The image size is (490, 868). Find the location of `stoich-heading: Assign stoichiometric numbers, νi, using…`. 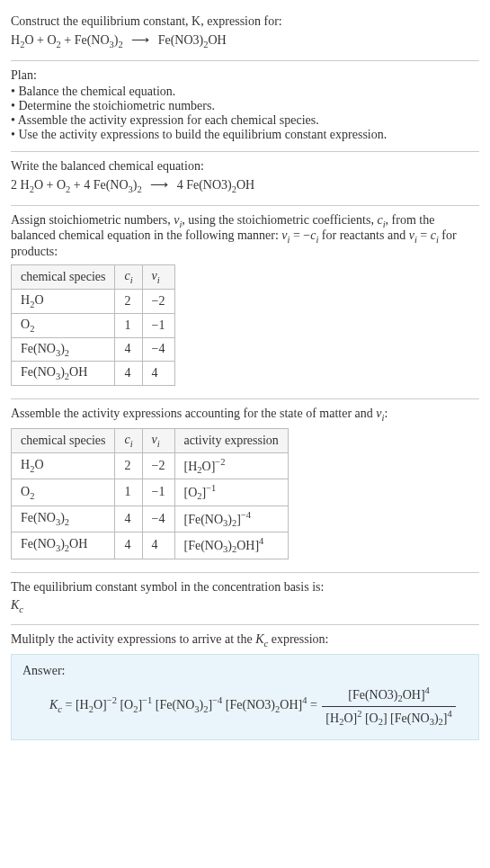

stoich-heading: Assign stoichiometric numbers, νi, using… is located at coordinates (245, 237).